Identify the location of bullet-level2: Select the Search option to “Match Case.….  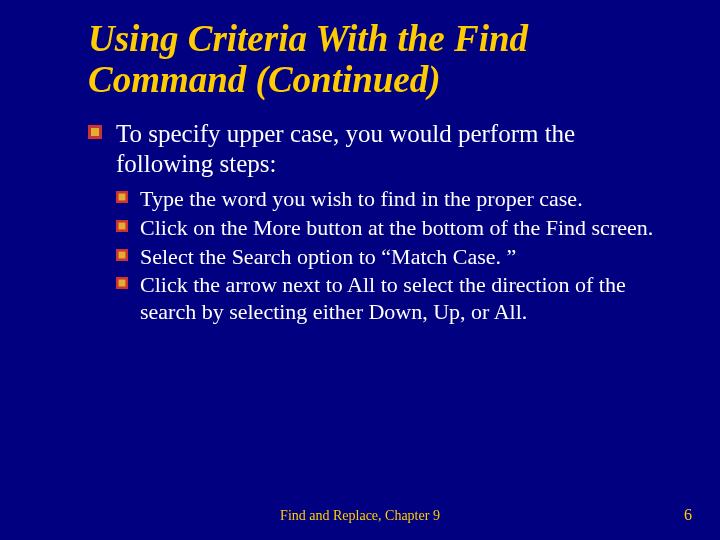
(393, 258).